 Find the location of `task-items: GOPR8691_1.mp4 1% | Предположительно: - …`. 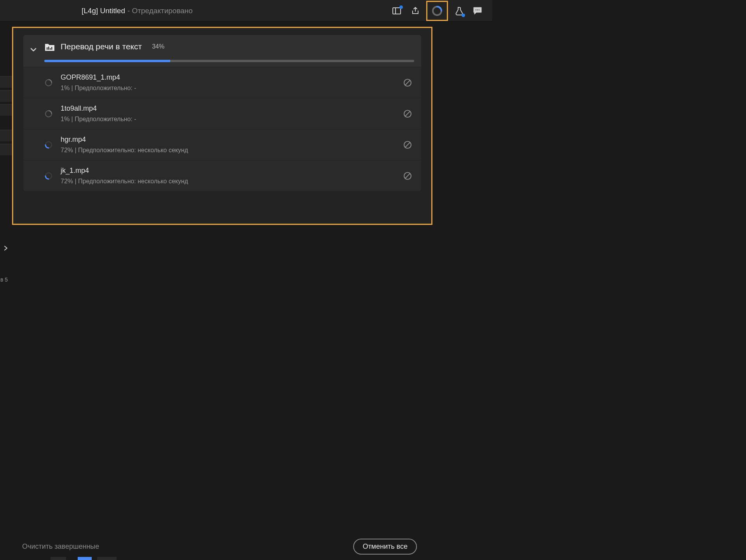

task-items: GOPR8691_1.mp4 1% | Предположительно: - … is located at coordinates (222, 129).